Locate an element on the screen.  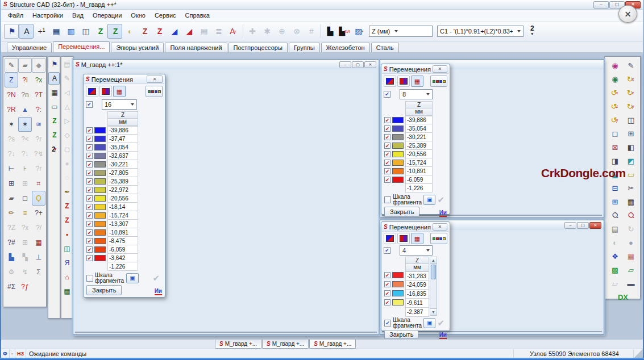
load-case-combo: C1 - '(L1)*0.91+(L2)*0.83+ is located at coordinates (480, 31).